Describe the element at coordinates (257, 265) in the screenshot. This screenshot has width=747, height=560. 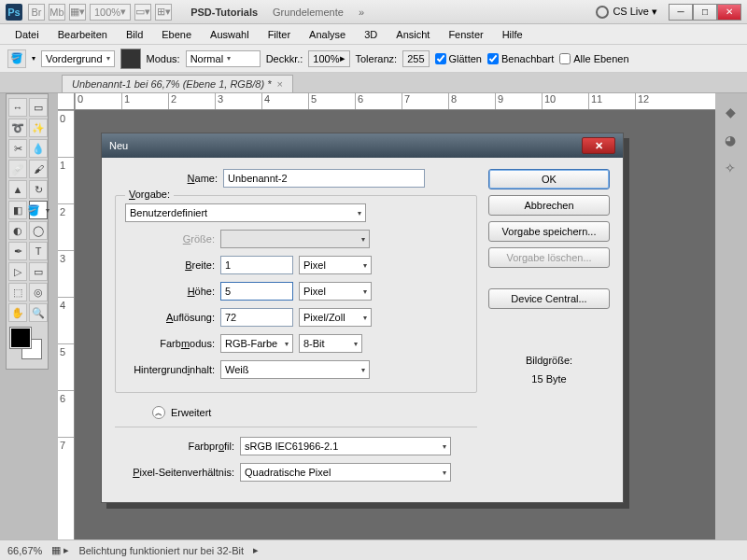
I see `width-input` at that location.